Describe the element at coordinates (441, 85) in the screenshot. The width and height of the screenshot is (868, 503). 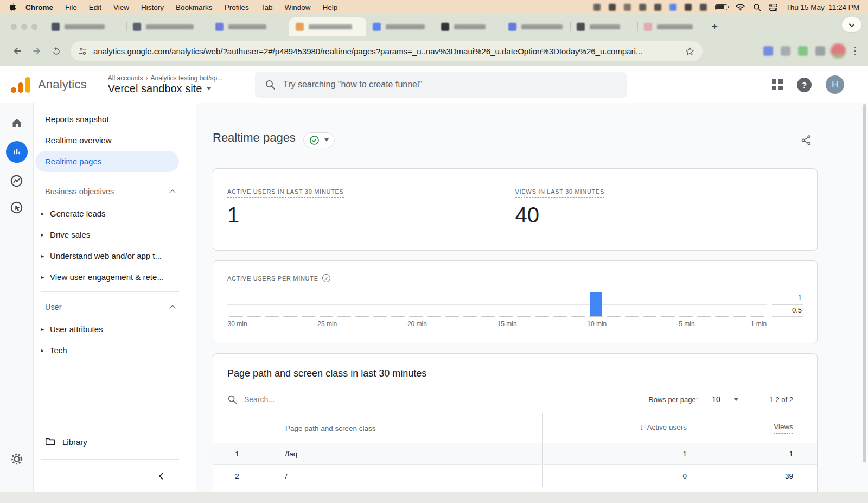
I see `ga-search-bar` at that location.